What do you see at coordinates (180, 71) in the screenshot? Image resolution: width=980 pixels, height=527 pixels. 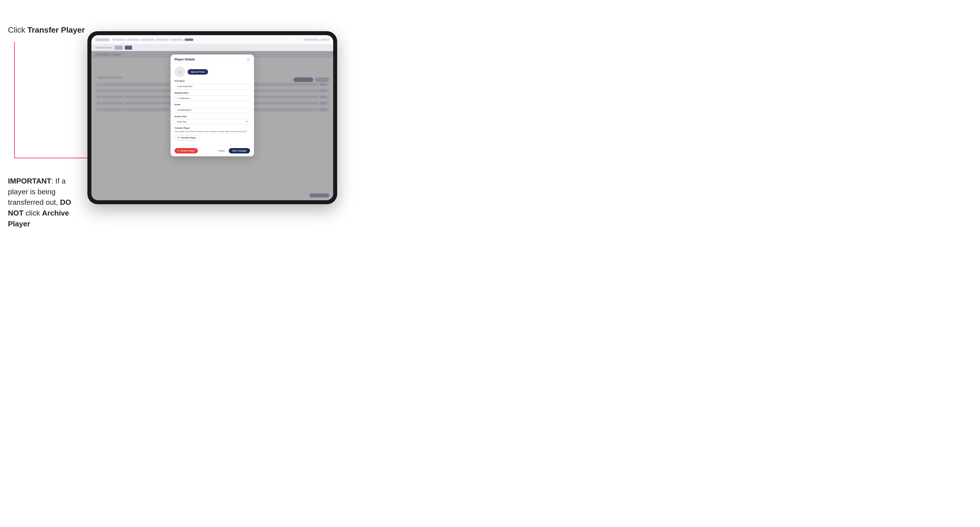 I see `avatar-icon: ☺` at bounding box center [180, 71].